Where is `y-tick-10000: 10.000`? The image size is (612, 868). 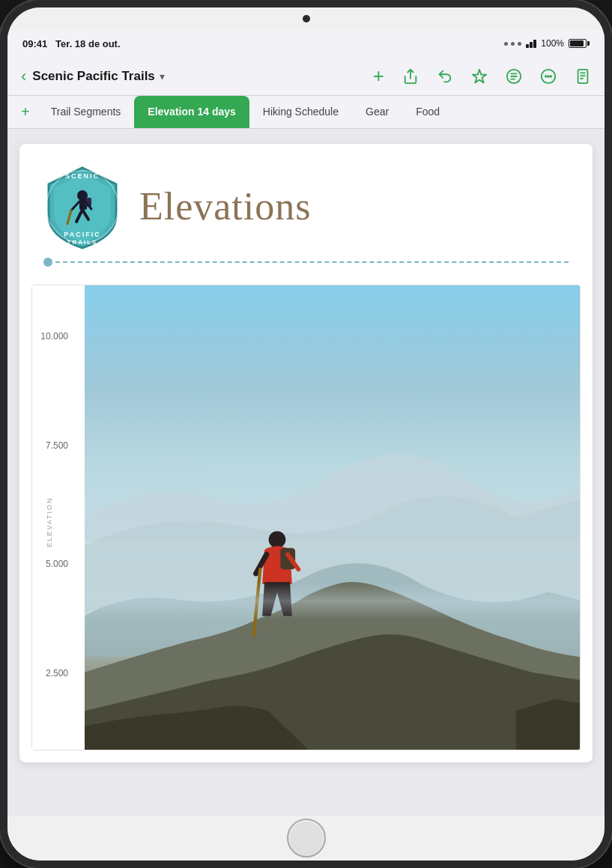
y-tick-10000: 10.000 is located at coordinates (57, 336).